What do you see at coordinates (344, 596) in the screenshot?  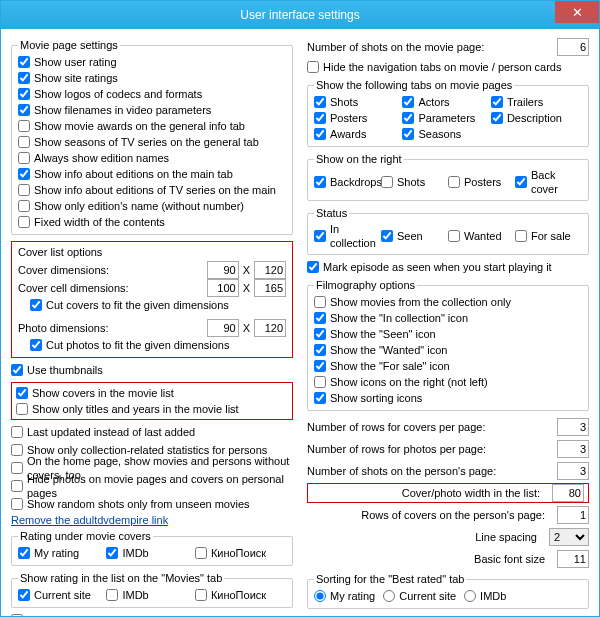 I see `rad-my-rating: My rating` at bounding box center [344, 596].